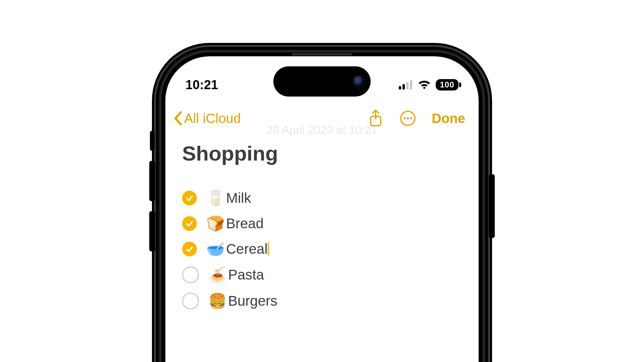 Image resolution: width=644 pixels, height=362 pixels. What do you see at coordinates (236, 275) in the screenshot?
I see `checklist-item-text: 🍝Pasta` at bounding box center [236, 275].